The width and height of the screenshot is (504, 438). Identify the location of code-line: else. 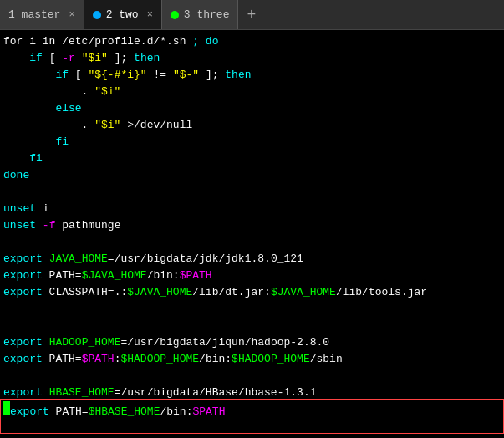
(252, 109).